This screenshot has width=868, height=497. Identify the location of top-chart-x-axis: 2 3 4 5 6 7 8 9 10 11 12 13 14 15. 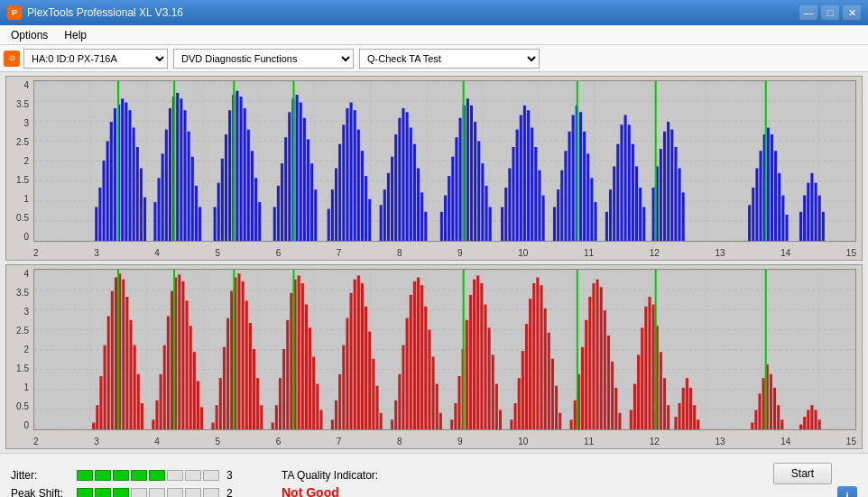
(445, 253).